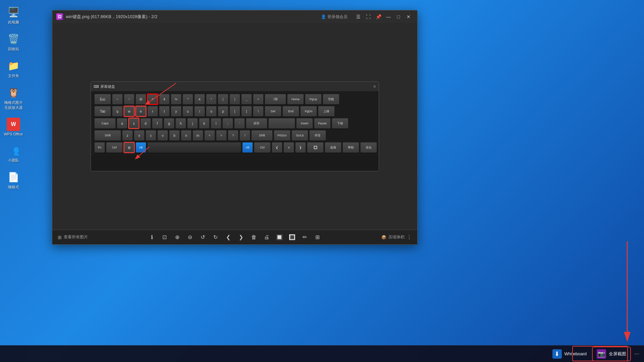  Describe the element at coordinates (258, 99) in the screenshot. I see `key-plus: +` at that location.